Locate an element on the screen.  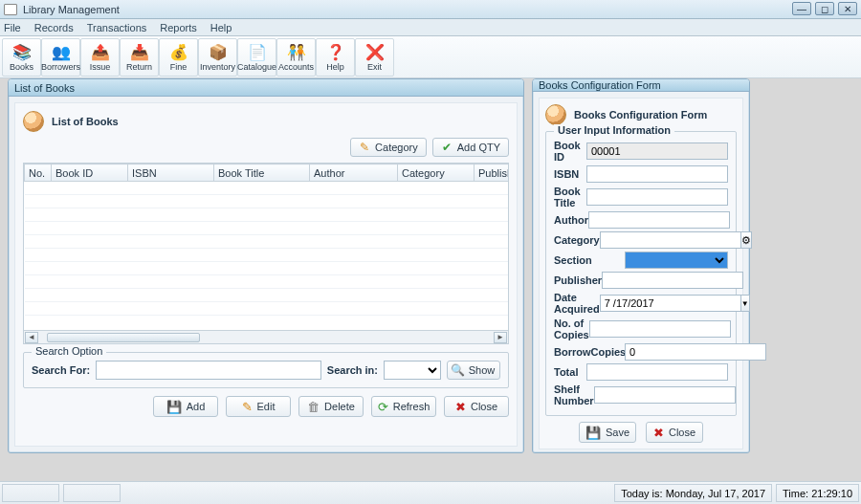
section-label: Section is located at coordinates (589, 260).